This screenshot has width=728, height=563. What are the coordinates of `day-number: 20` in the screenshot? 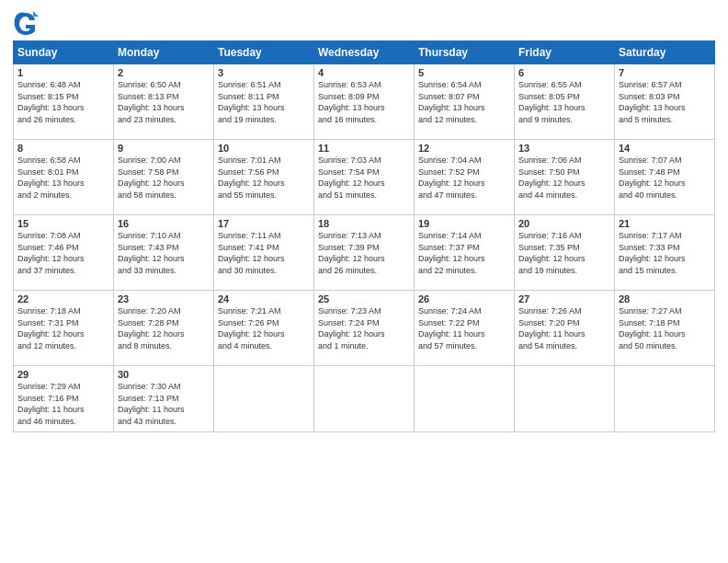 It's located at (564, 224).